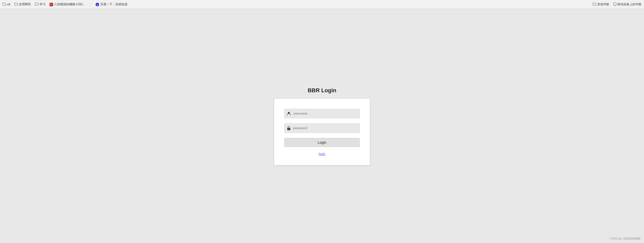 This screenshot has width=644, height=243. What do you see at coordinates (289, 114) in the screenshot?
I see `person-icon` at bounding box center [289, 114].